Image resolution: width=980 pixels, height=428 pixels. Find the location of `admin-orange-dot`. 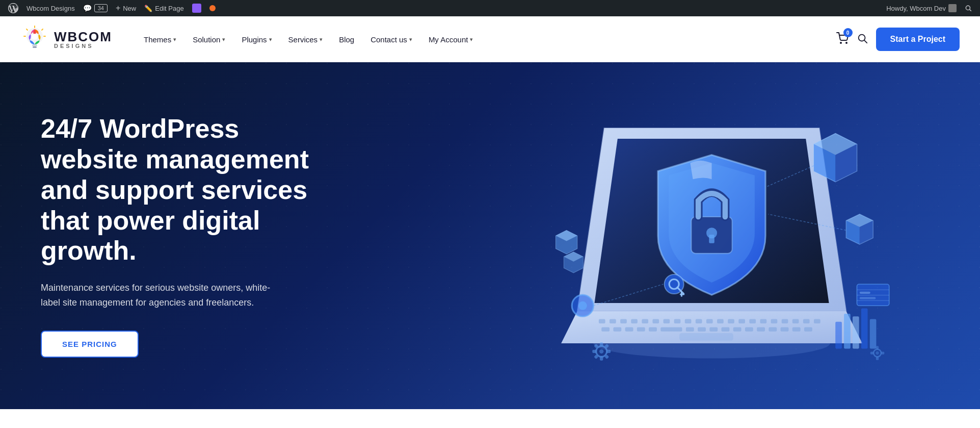

admin-orange-dot is located at coordinates (213, 8).